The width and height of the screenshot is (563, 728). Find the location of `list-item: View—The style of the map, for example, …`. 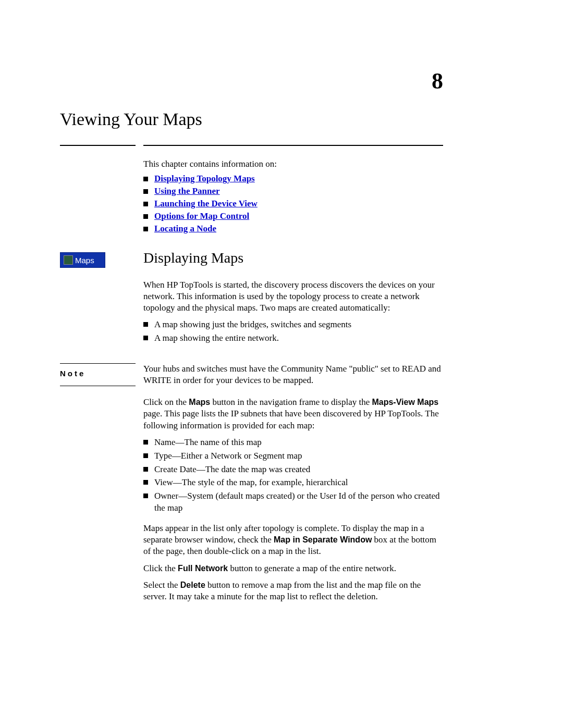

list-item: View—The style of the map, for example, … is located at coordinates (251, 483).